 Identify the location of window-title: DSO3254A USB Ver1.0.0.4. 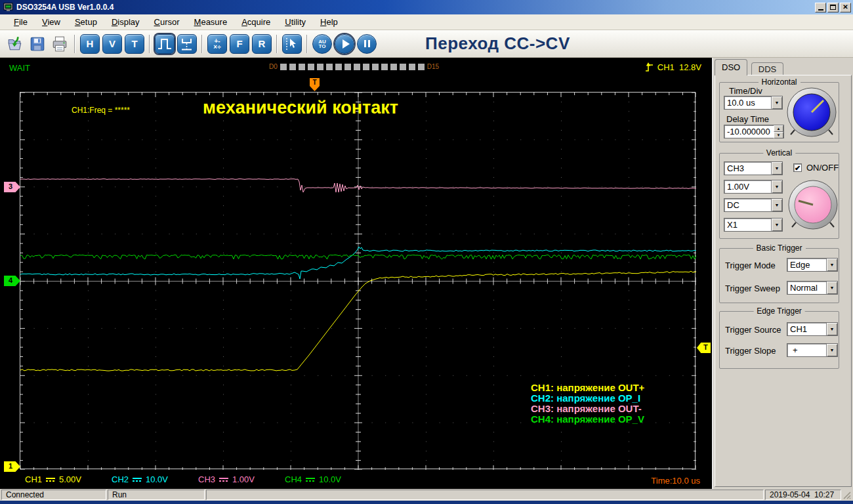
(416, 7).